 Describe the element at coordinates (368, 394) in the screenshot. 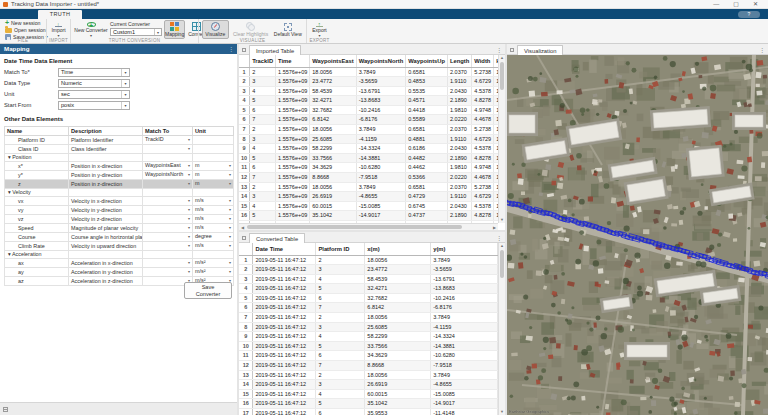

I see `table-row: 152019-05-11 16:47:12460.0015-15.0085` at that location.